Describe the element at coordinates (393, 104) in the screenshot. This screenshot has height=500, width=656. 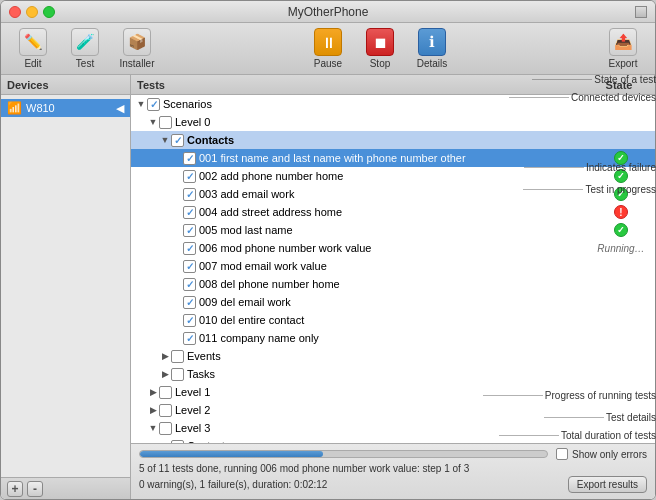
I see `scenarios-row: ▼ Scenarios` at that location.